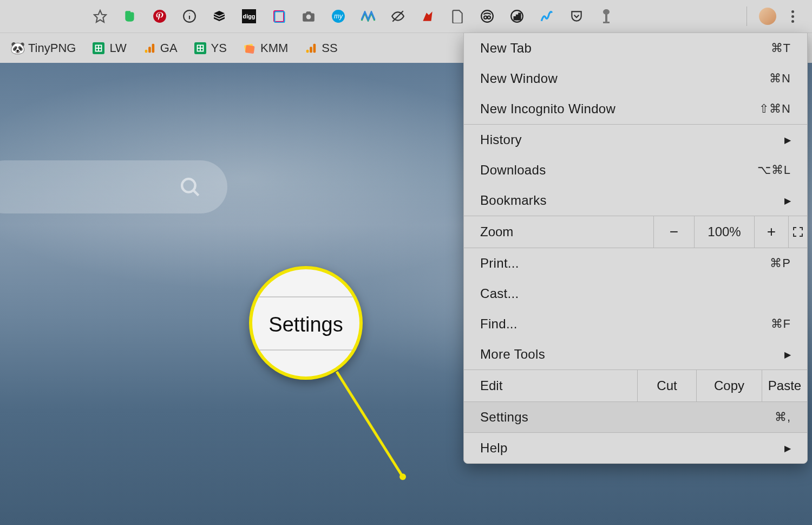  I want to click on chrome-menu-button, so click(793, 16).